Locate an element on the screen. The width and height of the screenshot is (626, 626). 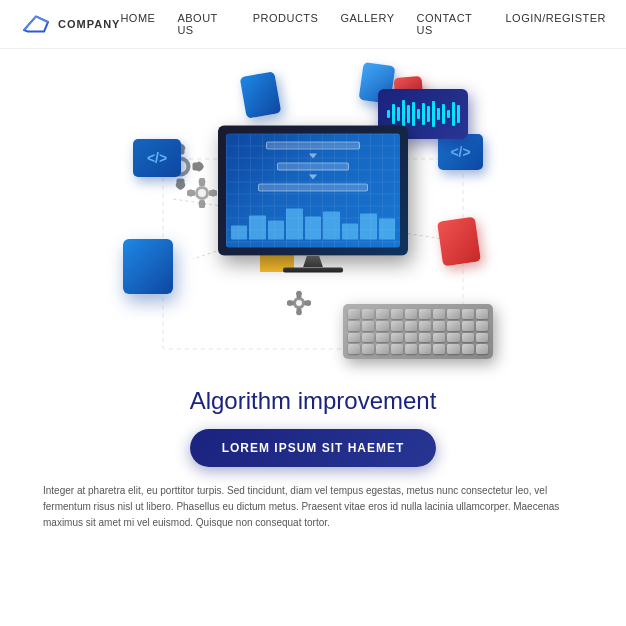
monitor-screen is located at coordinates (313, 191).